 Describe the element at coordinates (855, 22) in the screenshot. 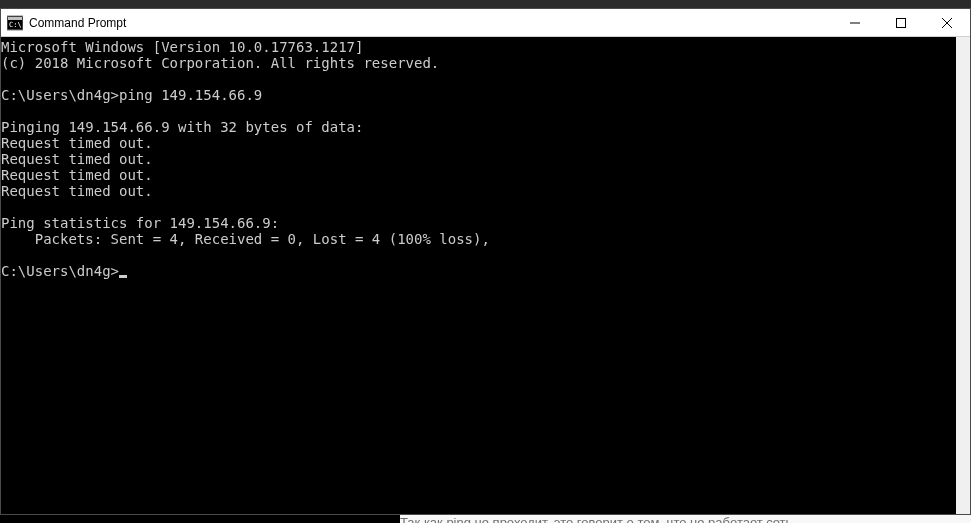

I see `minimize-button` at that location.